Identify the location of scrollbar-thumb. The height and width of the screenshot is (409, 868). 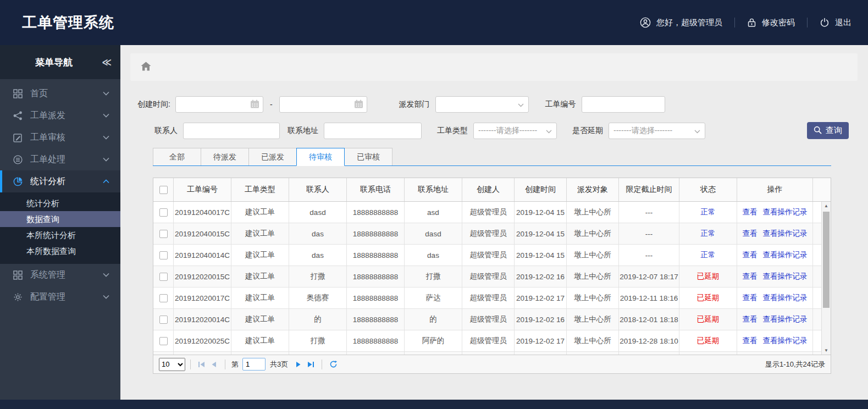
(826, 259).